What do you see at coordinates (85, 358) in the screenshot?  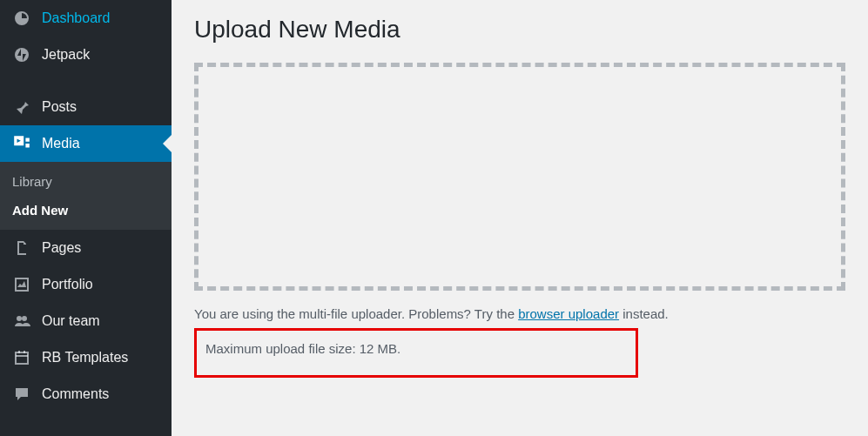 I see `sidebar-item-label: RB Templates` at bounding box center [85, 358].